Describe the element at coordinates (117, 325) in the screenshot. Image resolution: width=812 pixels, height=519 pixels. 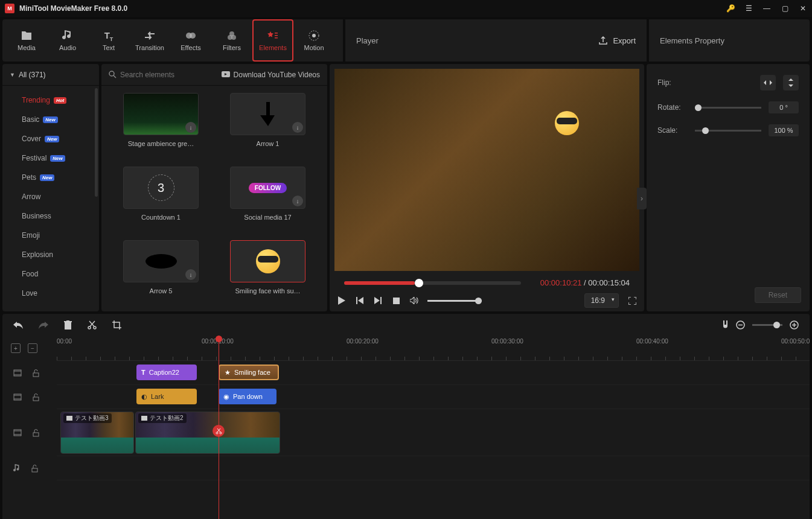
I see `crop-button` at that location.